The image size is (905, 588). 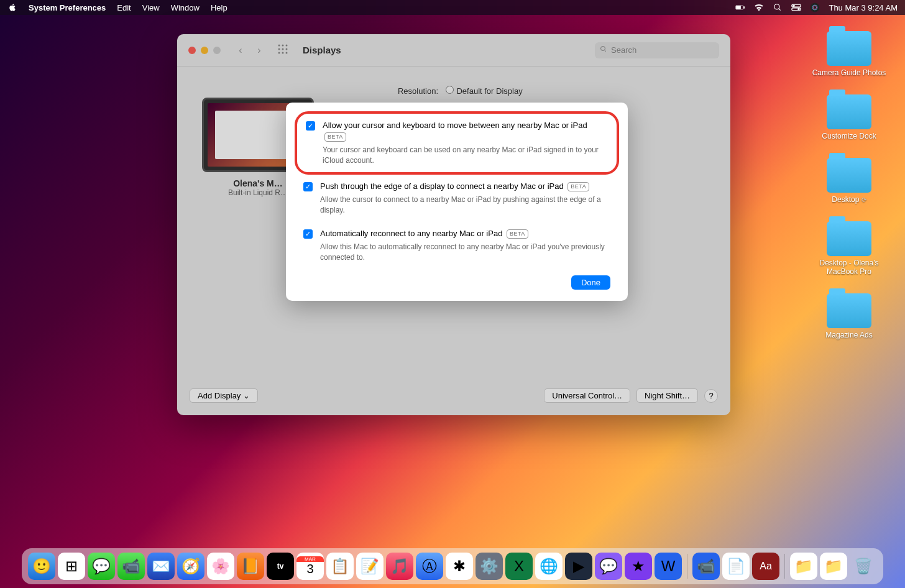 What do you see at coordinates (67, 7) in the screenshot?
I see `app-name: System Preferences` at bounding box center [67, 7].